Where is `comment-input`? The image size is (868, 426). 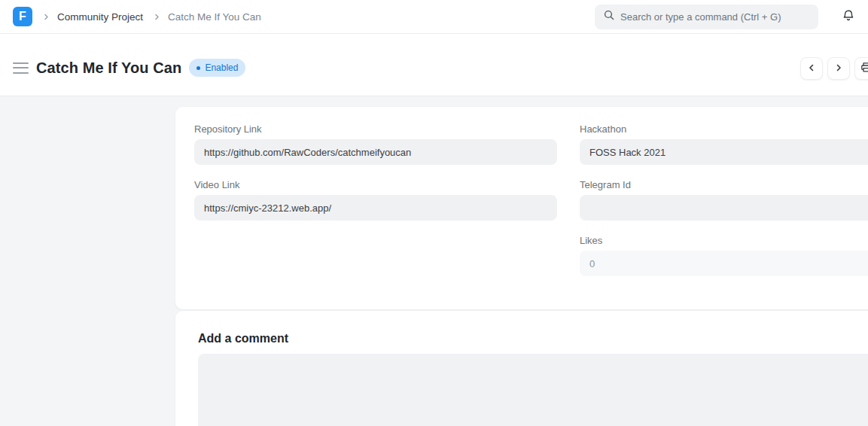 comment-input is located at coordinates (533, 390).